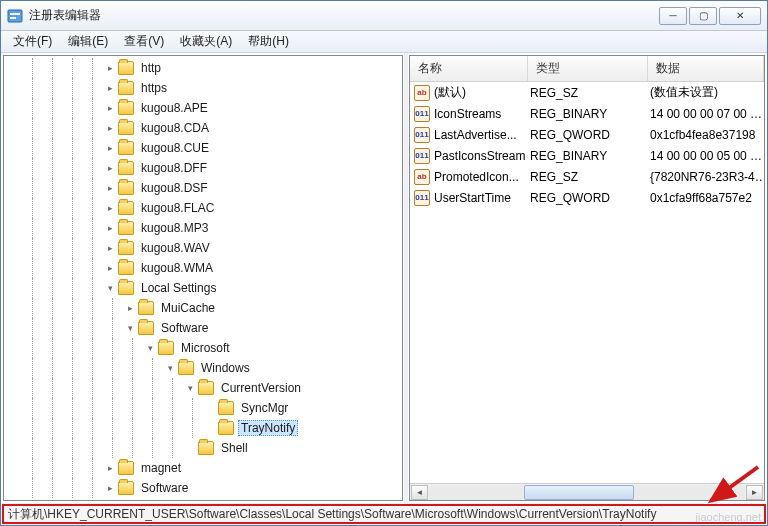  Describe the element at coordinates (175, 148) in the screenshot. I see `tree-item-label: kugou8.CUE` at that location.